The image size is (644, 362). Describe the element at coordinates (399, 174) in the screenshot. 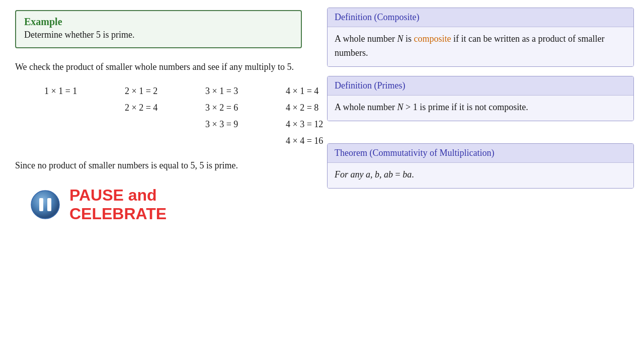

I see `theorem-equals: =` at that location.